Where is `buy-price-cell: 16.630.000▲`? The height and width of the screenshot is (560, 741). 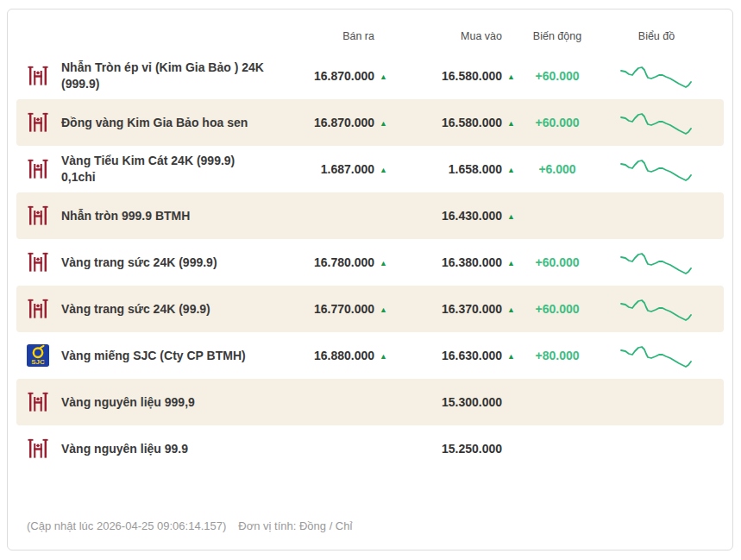 buy-price-cell: 16.630.000▲ is located at coordinates (451, 356).